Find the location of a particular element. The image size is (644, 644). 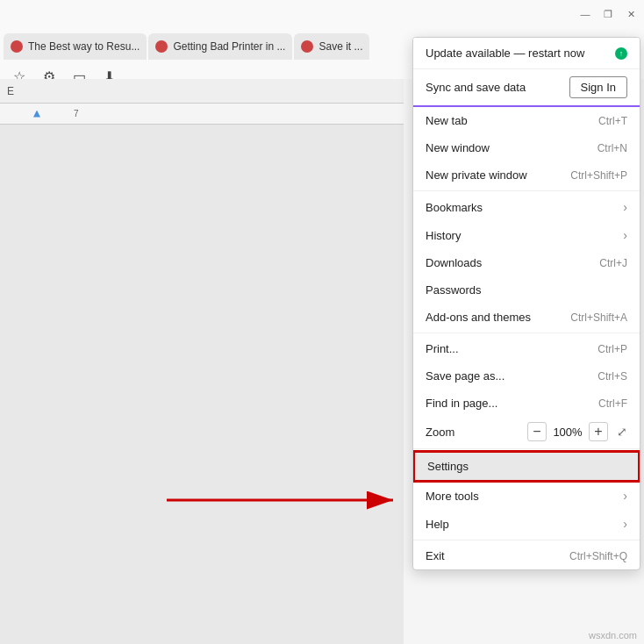

menu-item-settings: Settings is located at coordinates (526, 467).